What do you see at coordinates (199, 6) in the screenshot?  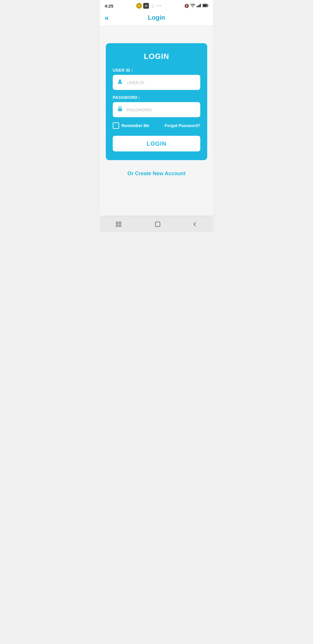 I see `signal-icon` at bounding box center [199, 6].